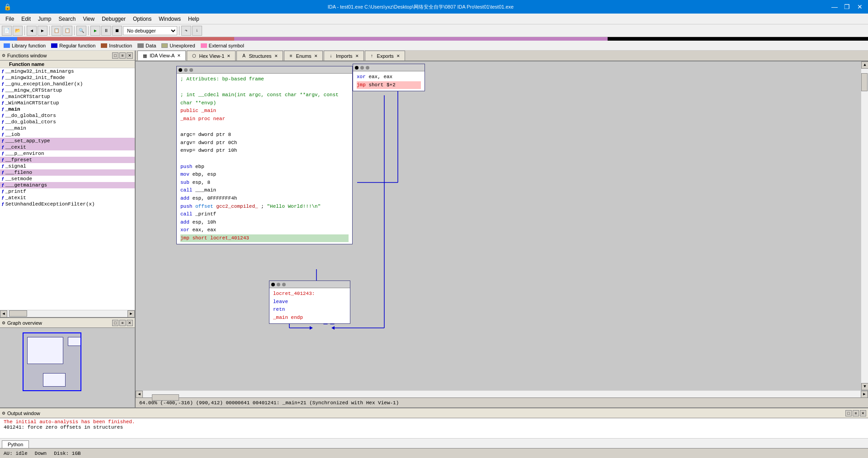 This screenshot has width=868, height=458. I want to click on function-item: f__fpreset, so click(67, 160).